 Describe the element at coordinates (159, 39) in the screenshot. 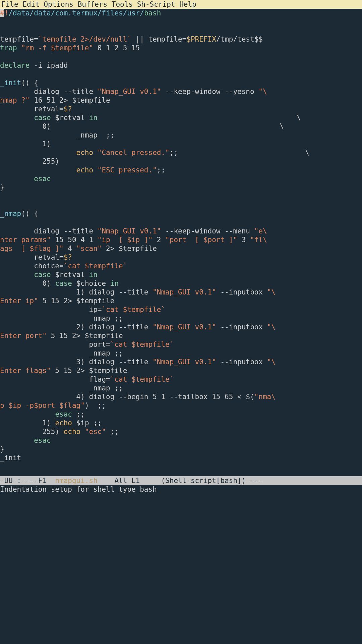

I see `code-text: || tempfile=` at that location.